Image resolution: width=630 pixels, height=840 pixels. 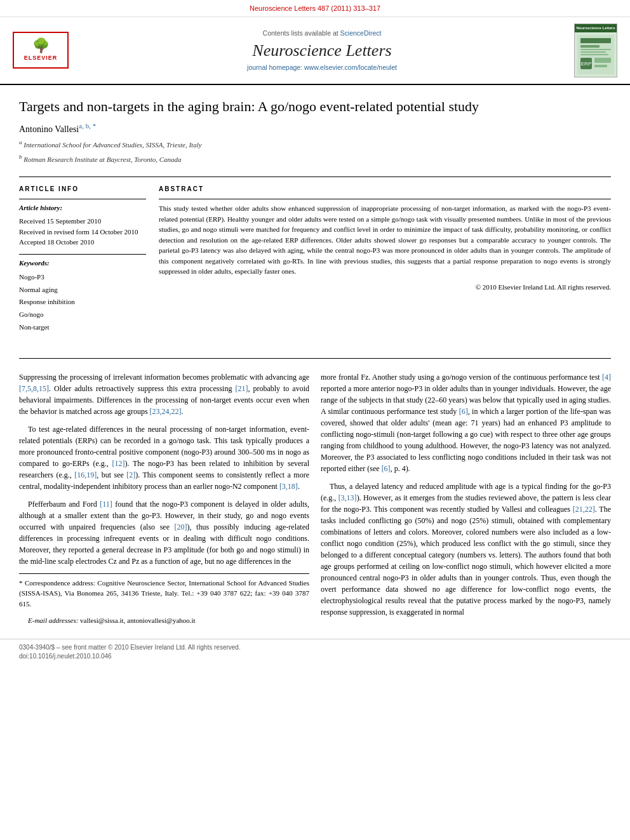 I want to click on accepted-date: Accepted 18 October 2010, so click(x=83, y=243).